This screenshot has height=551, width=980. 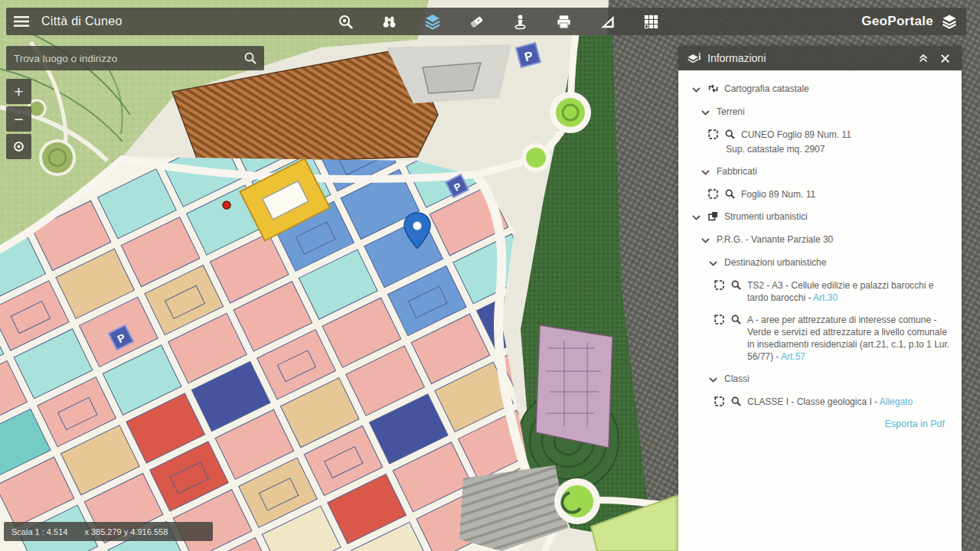 I want to click on menu-button, so click(x=21, y=21).